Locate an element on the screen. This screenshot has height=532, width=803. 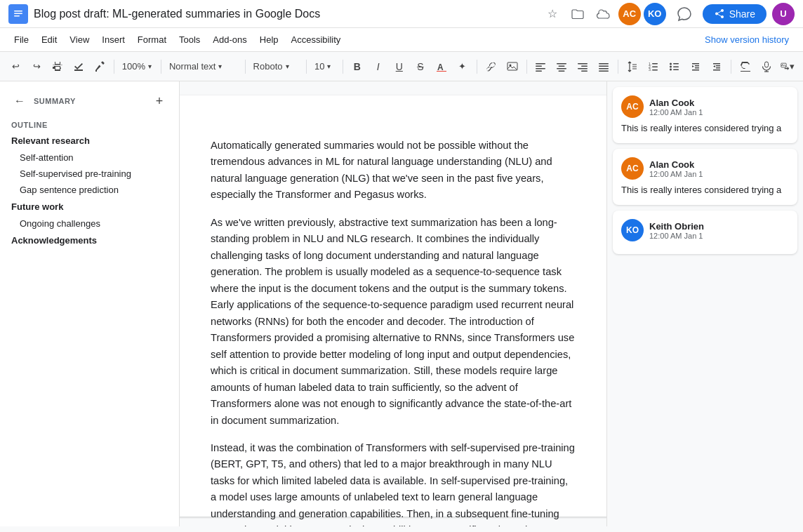
indent-increase-button is located at coordinates (717, 67).